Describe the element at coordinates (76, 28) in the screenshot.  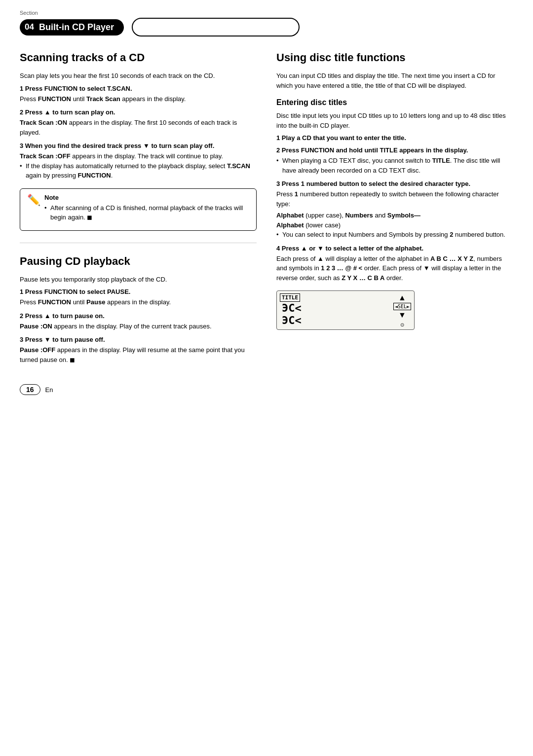
I see `section-title-header: Built-in CD Player` at that location.